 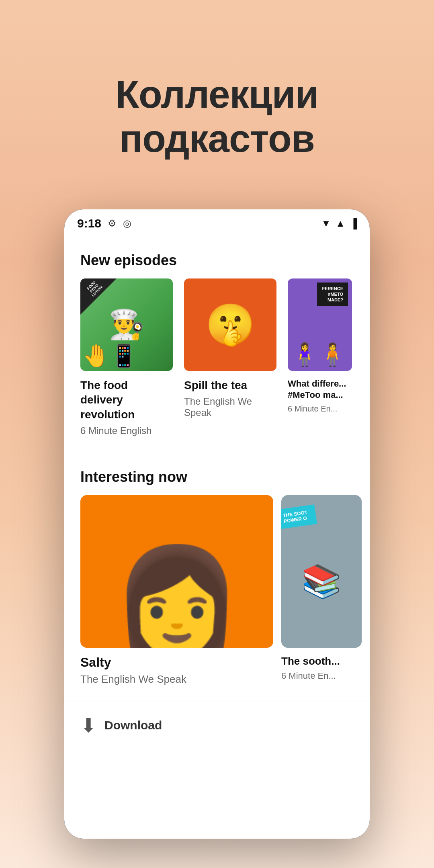 What do you see at coordinates (177, 662) in the screenshot?
I see `interesting-title-salty: Salty` at bounding box center [177, 662].